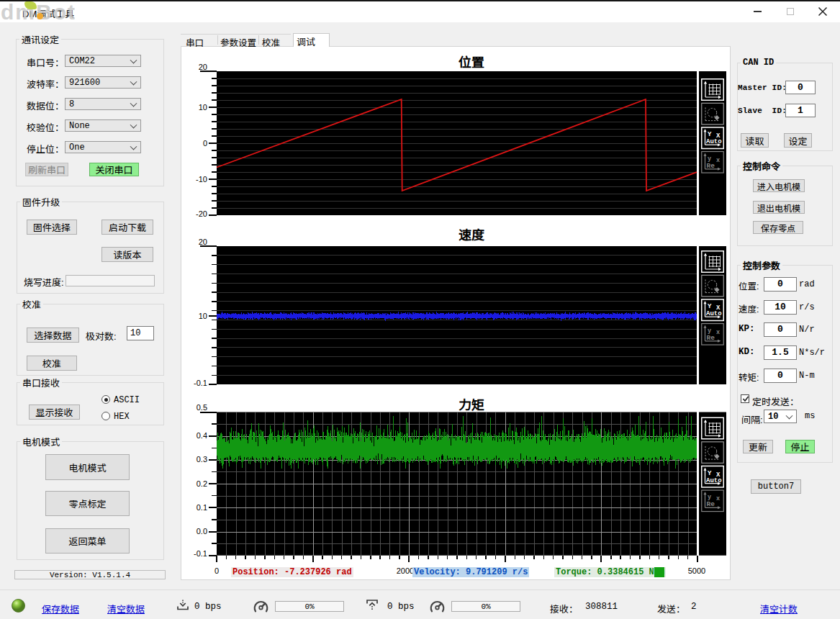  Describe the element at coordinates (202, 179) in the screenshot. I see `svg-text: -10` at that location.